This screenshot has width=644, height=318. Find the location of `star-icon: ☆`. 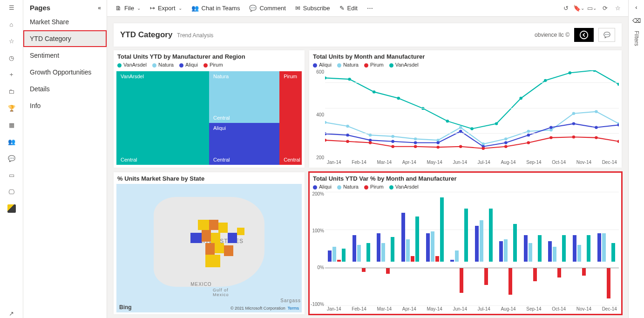

star-icon: ☆ is located at coordinates (618, 8).